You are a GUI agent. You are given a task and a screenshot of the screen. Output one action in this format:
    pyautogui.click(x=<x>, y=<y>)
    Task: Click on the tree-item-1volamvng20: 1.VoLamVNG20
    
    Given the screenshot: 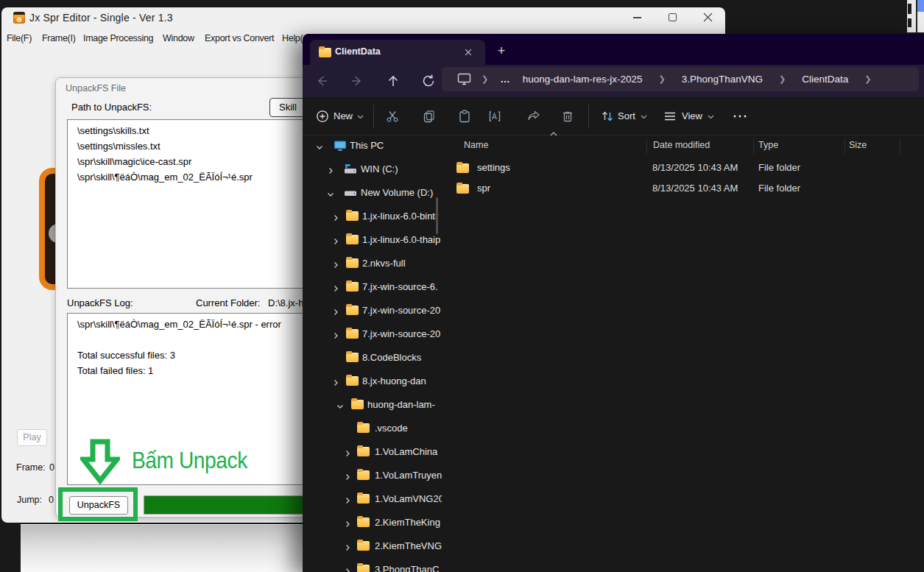 What is the action you would take?
    pyautogui.click(x=373, y=499)
    